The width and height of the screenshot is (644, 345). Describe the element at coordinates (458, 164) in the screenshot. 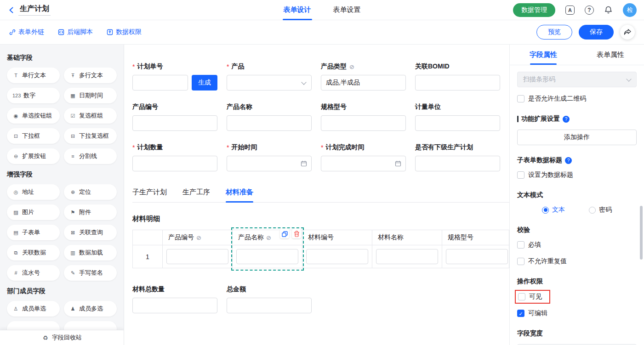

I see `has-sub-plan-input` at that location.